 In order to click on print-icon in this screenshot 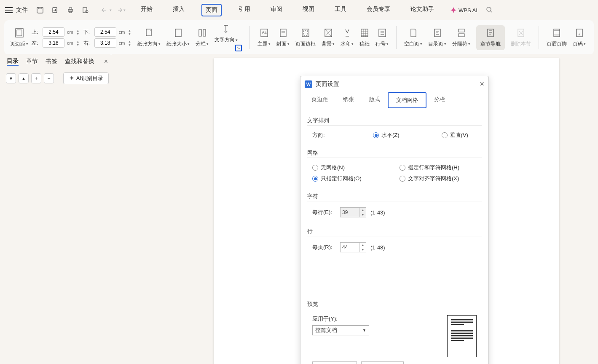, I will do `click(70, 10)`.